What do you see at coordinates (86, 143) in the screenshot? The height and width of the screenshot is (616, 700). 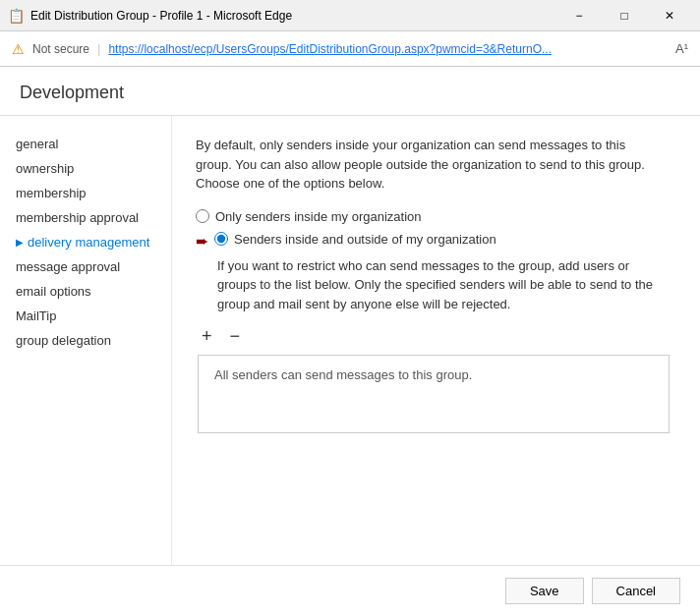 I see `sidebar-item-general: general` at bounding box center [86, 143].